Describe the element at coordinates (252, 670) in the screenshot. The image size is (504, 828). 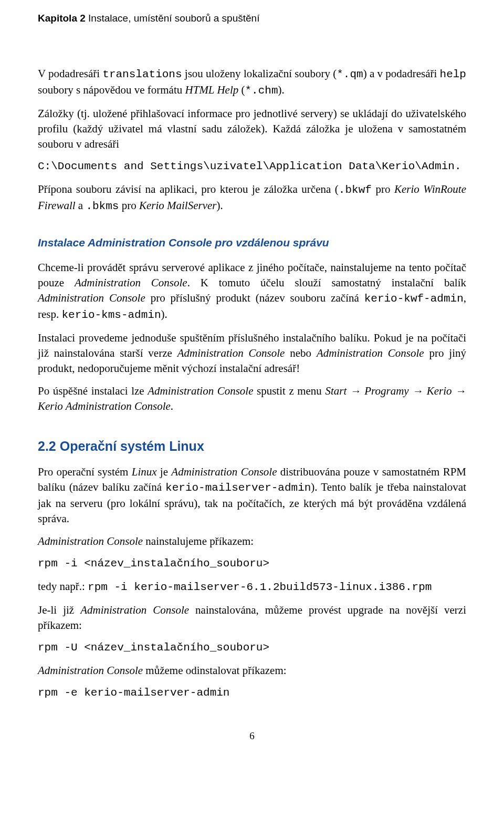
I see `paragraph-linux-uninstall: Administration Console můžeme odinstalov…` at that location.